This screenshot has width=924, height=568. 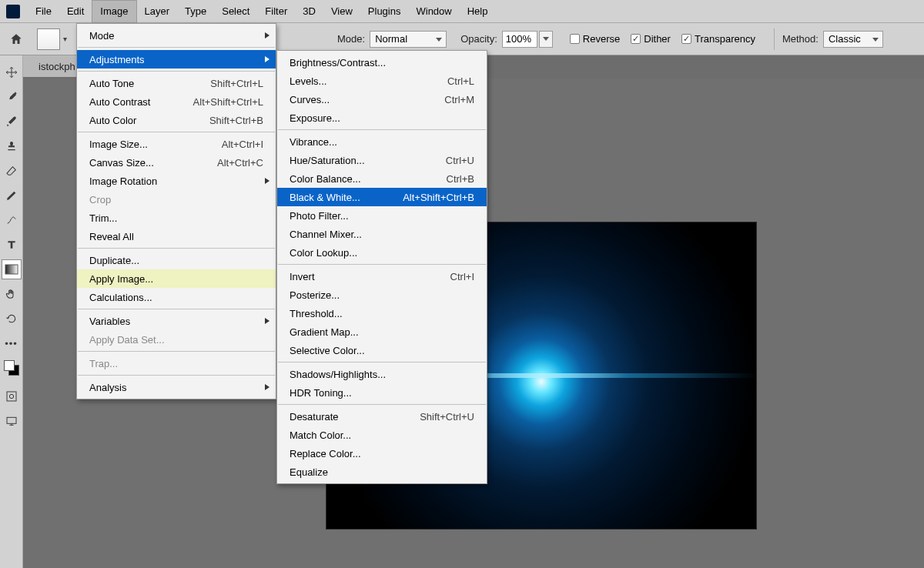 What do you see at coordinates (391, 38) in the screenshot?
I see `mode-value: Normal` at bounding box center [391, 38].